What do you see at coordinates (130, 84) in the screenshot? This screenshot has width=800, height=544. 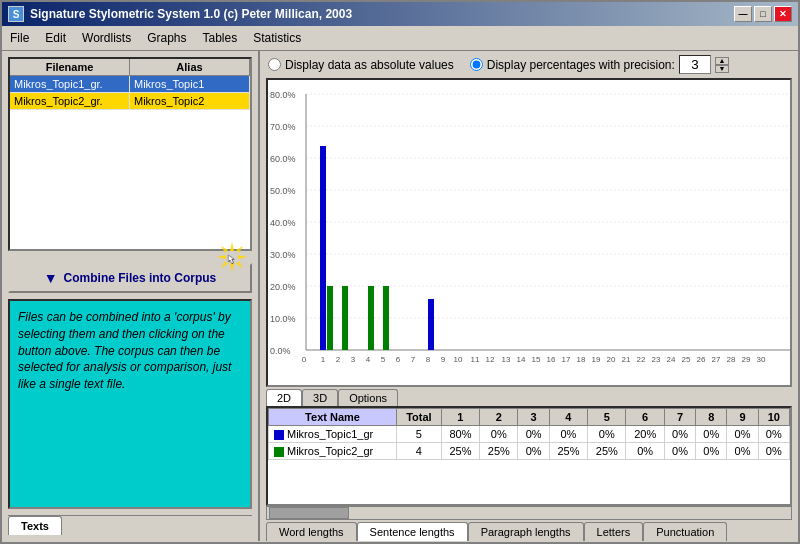 I see `file-row-1: Mikros_Topic1_gr. Mikros_Topic1` at bounding box center [130, 84].